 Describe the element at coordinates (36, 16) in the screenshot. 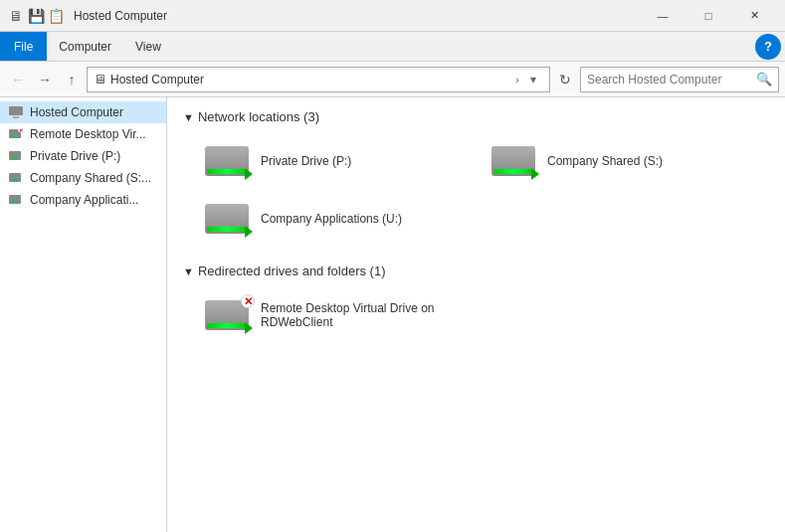

I see `title-bar-icons: 🖥 💾 📋` at that location.